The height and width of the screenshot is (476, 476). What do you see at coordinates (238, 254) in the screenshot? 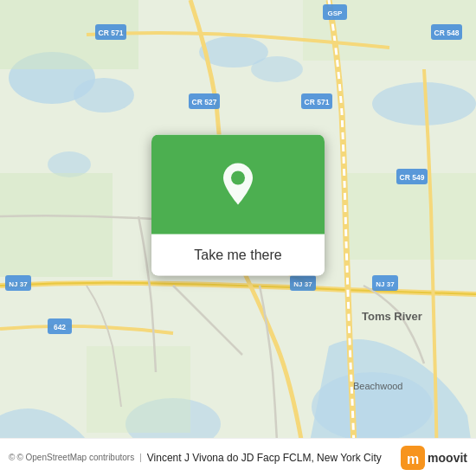
I see `take-me-there-button: Take me there` at bounding box center [238, 254].